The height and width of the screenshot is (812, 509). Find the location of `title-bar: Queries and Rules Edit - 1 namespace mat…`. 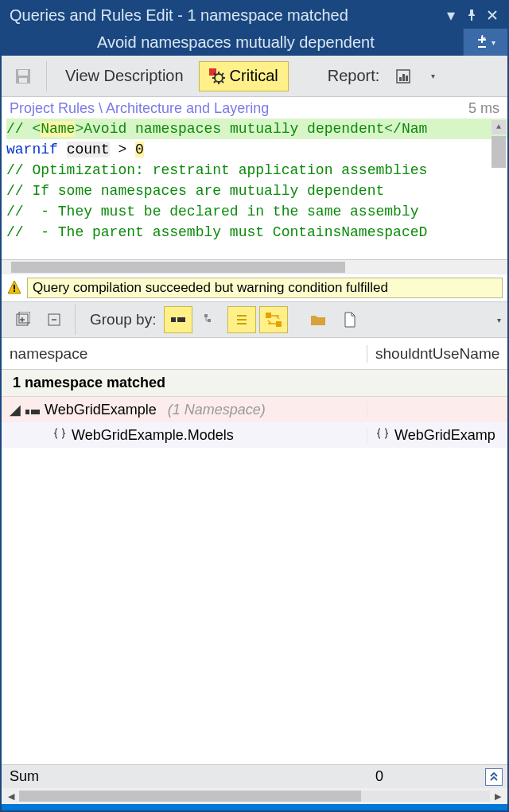

title-bar: Queries and Rules Edit - 1 namespace mat… is located at coordinates (254, 15).